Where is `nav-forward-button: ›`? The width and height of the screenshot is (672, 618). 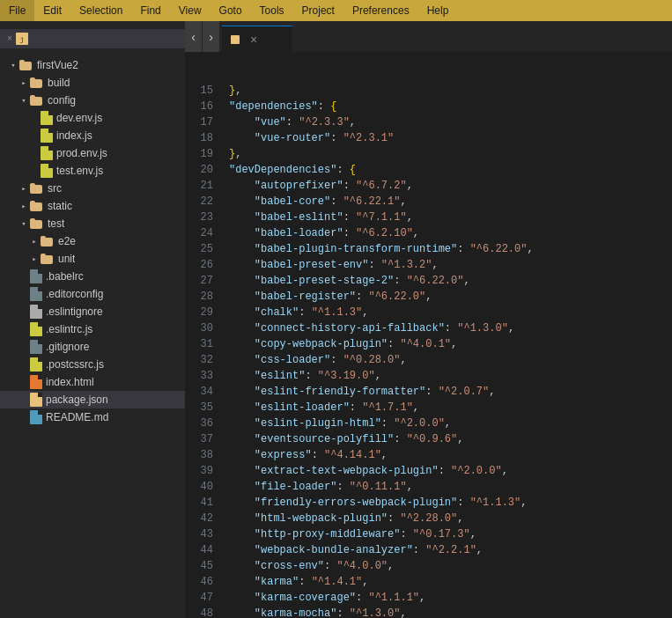
nav-forward-button: › is located at coordinates (211, 37).